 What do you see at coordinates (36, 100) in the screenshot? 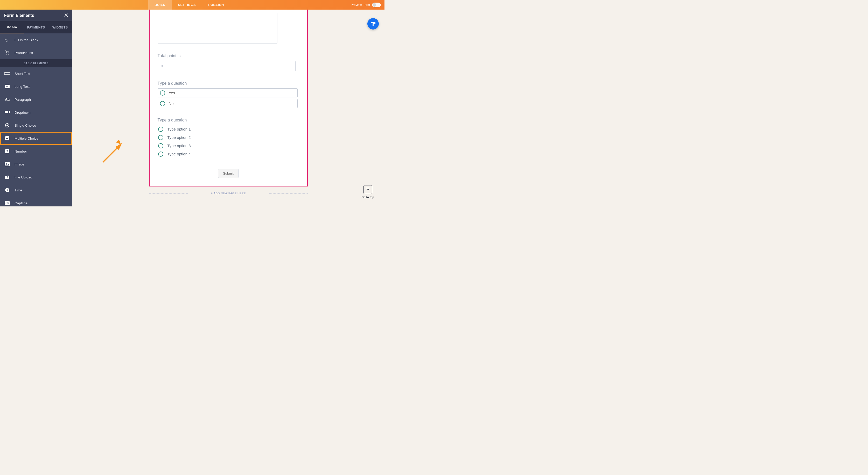
I see `element-paragraph: Aa Paragraph` at bounding box center [36, 100].